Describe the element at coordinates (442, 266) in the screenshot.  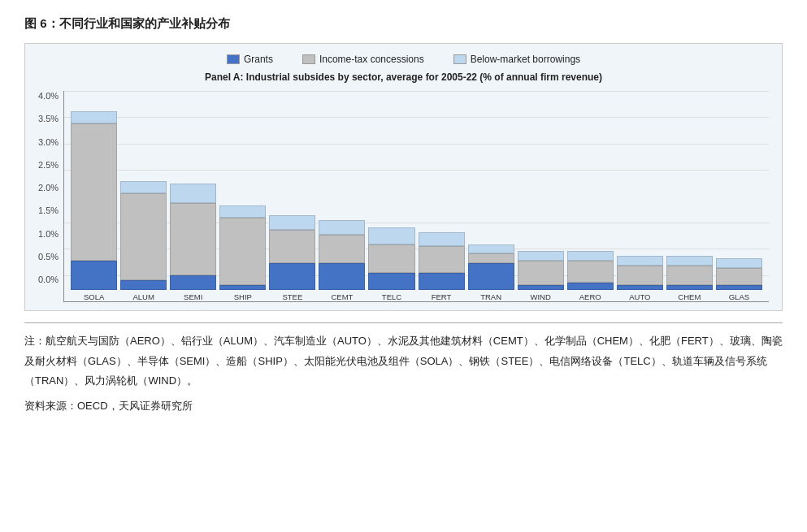
I see `bar-group: FERT` at that location.